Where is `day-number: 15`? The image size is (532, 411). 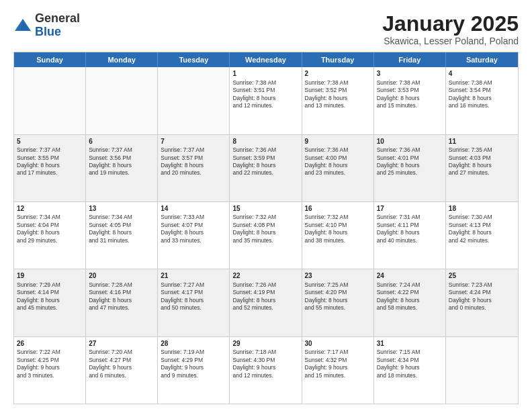 day-number: 15 is located at coordinates (265, 209).